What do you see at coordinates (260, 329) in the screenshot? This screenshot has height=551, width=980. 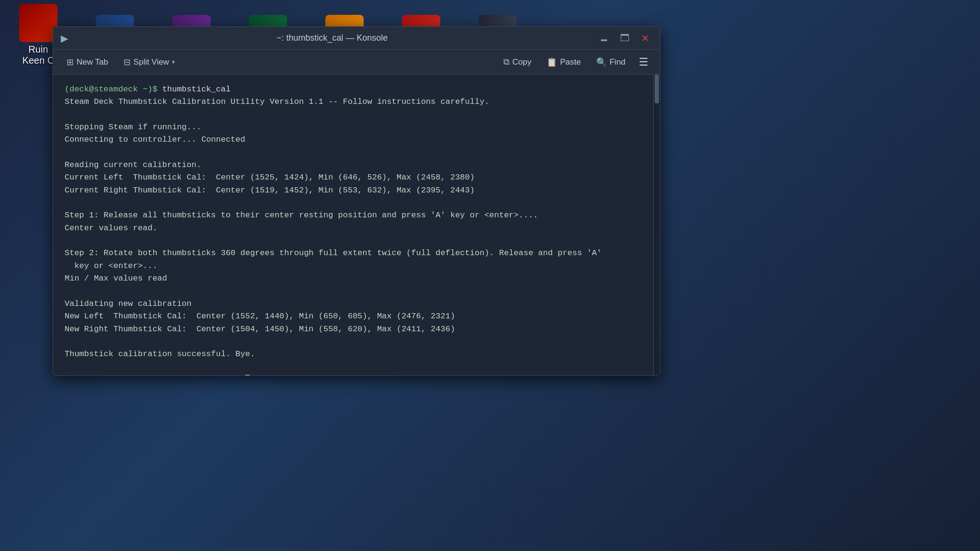 I see `terminal-line: New Right Thumbstick Cal: Center (1504, …` at bounding box center [260, 329].